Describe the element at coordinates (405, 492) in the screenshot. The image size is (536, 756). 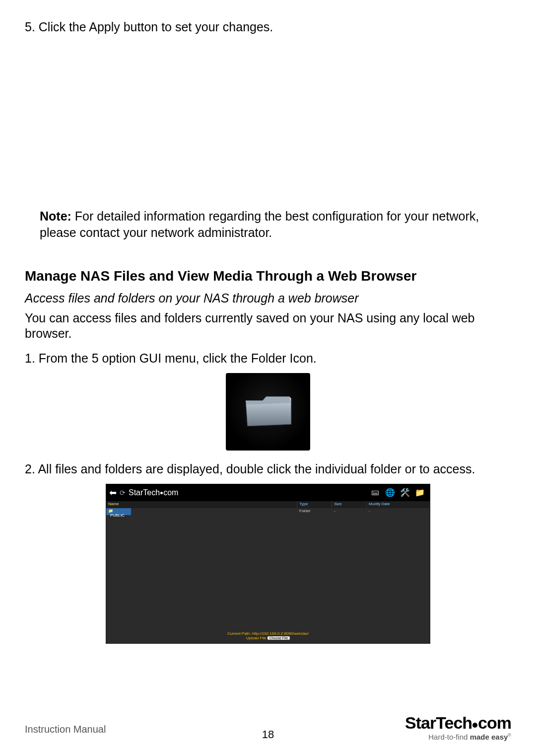
I see `toolbar-tools-icon: 🛠️` at that location.